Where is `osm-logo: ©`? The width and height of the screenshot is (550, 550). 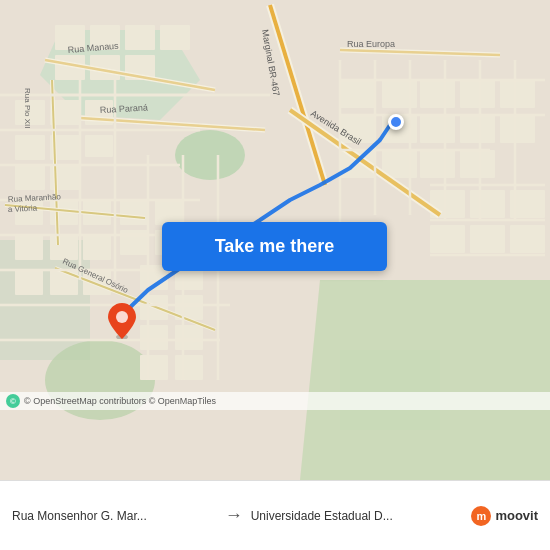
osm-logo: © is located at coordinates (13, 401).